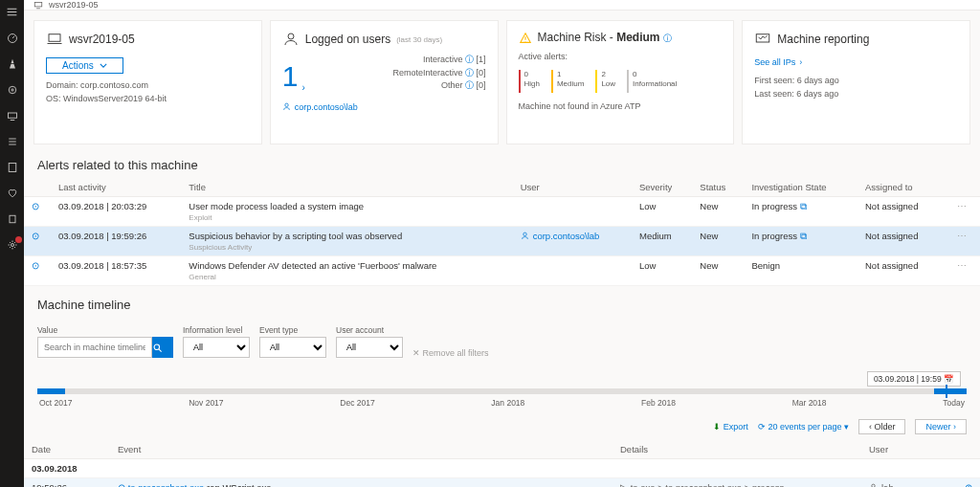 The height and width of the screenshot is (487, 980). I want to click on laptop-icon, so click(55, 39).